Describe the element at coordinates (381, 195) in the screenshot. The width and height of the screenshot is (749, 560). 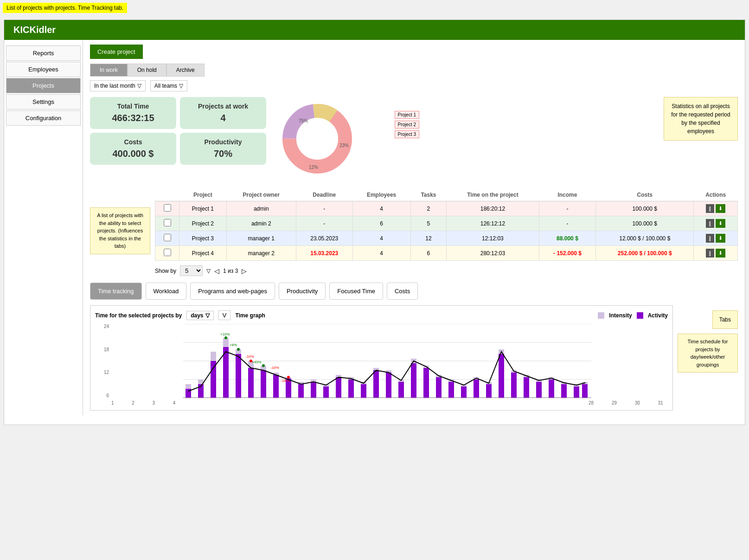
I see `col-employees: Employees` at that location.